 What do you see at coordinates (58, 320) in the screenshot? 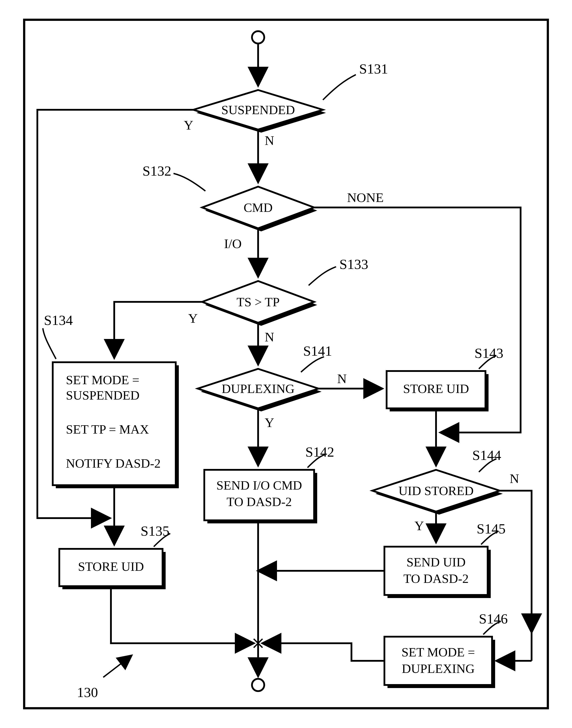
I see `label-s134: S134` at bounding box center [58, 320].